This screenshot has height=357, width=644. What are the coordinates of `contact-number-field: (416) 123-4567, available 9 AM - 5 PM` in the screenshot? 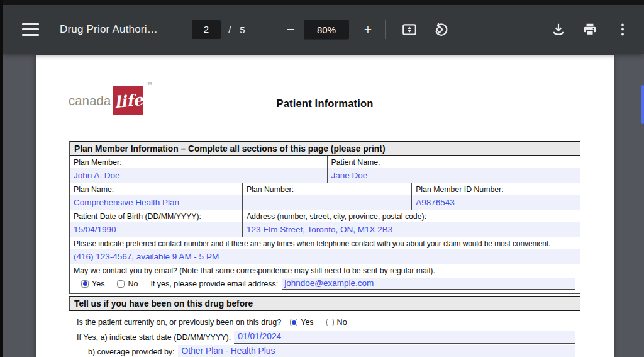 It's located at (325, 257).